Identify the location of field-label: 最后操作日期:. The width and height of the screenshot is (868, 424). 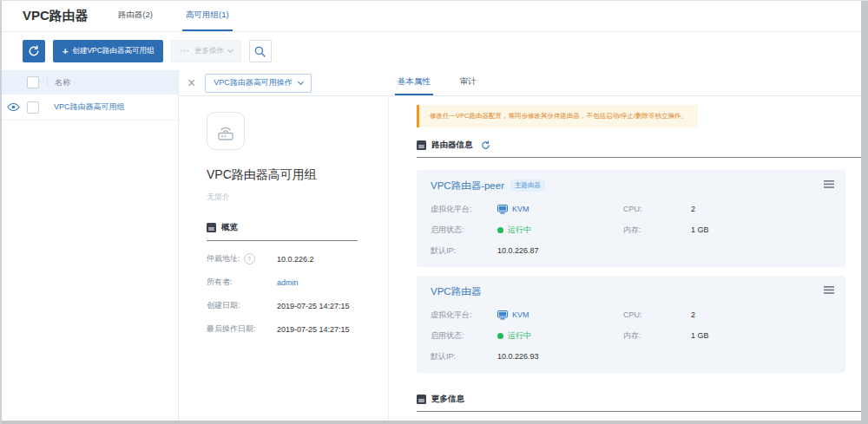
(241, 329).